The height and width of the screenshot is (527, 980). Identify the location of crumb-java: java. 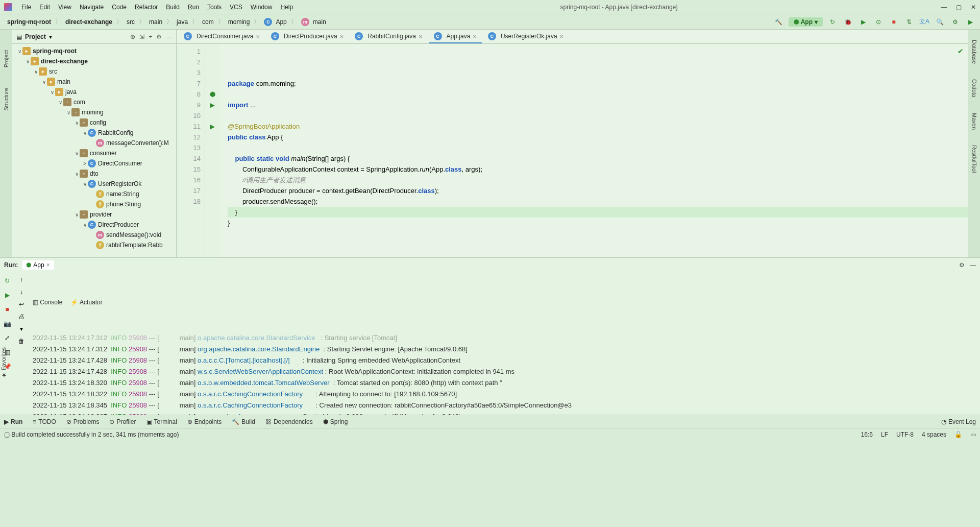
(182, 22).